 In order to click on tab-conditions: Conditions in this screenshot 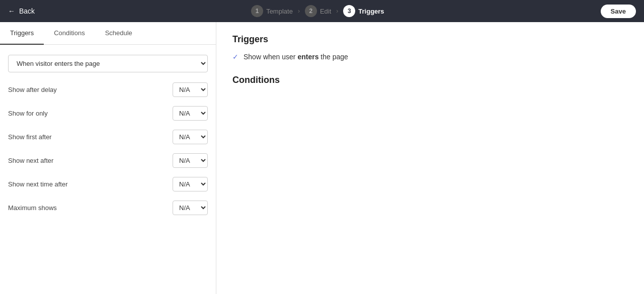, I will do `click(69, 33)`.